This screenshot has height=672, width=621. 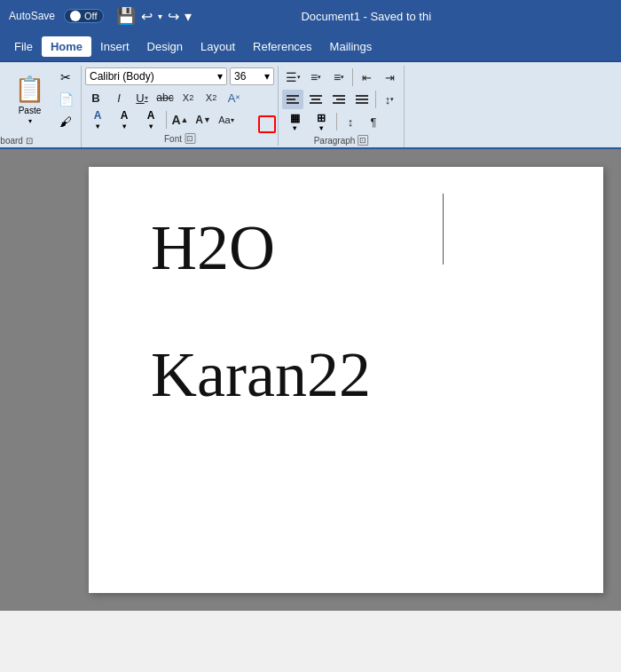 I want to click on grow-font-button: A▲, so click(x=180, y=120).